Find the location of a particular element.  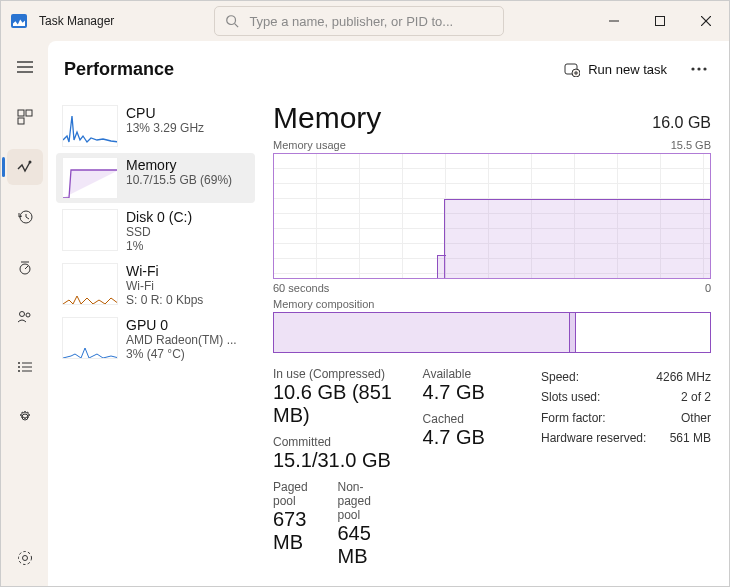

form-value: Other is located at coordinates (696, 418).